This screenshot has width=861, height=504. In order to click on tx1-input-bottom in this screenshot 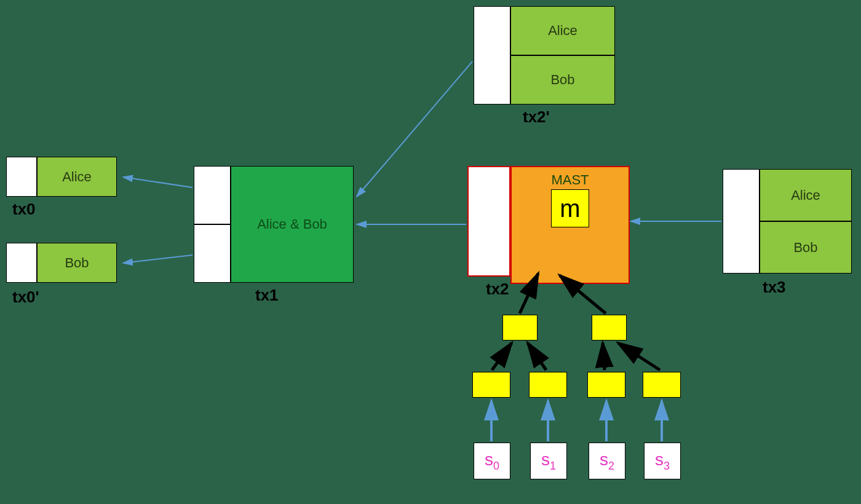, I will do `click(212, 253)`.